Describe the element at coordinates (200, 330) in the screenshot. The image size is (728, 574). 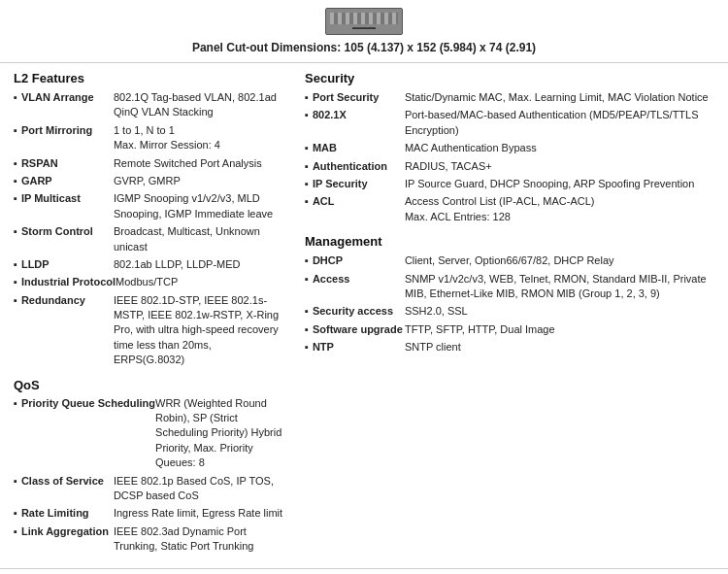
I see `feature-value: IEEE 802.1D-STP, IEEE 802.1s-MSTP, IEEE …` at that location.